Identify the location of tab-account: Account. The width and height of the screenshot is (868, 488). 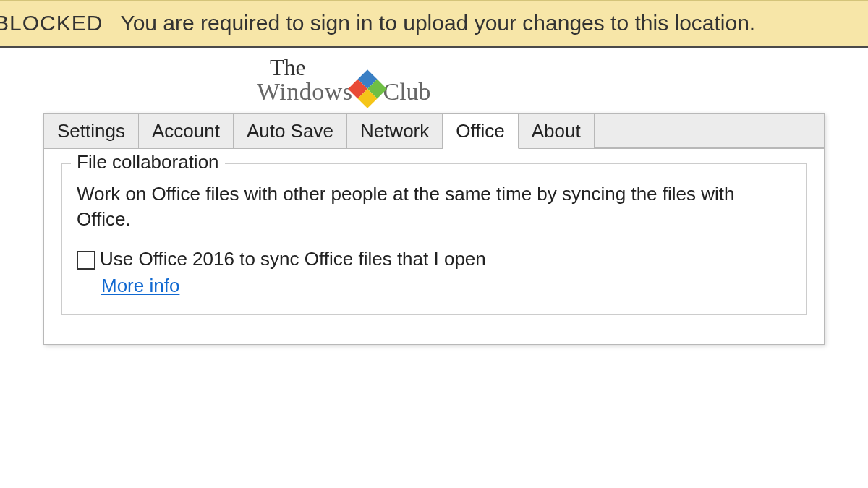
(187, 131).